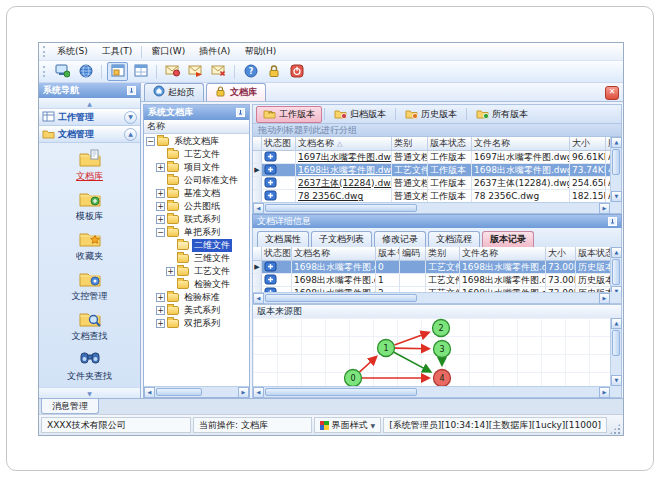 The width and height of the screenshot is (660, 477). Describe the element at coordinates (44, 52) in the screenshot. I see `menubar-grip` at that location.